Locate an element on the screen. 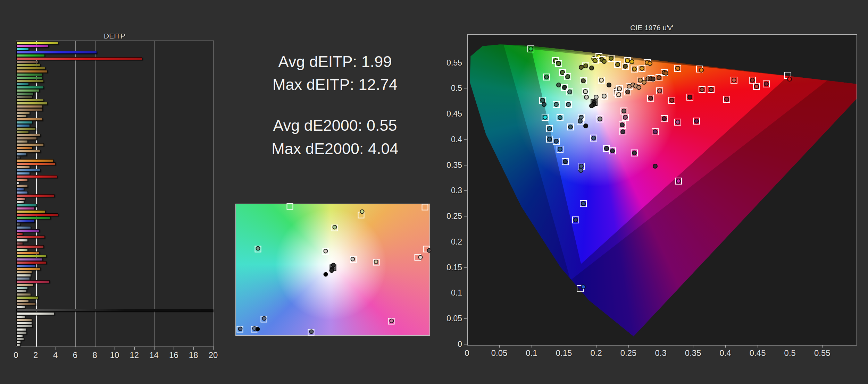 This screenshot has width=868, height=384. cie-x-tick-label: 0.1 is located at coordinates (532, 353).